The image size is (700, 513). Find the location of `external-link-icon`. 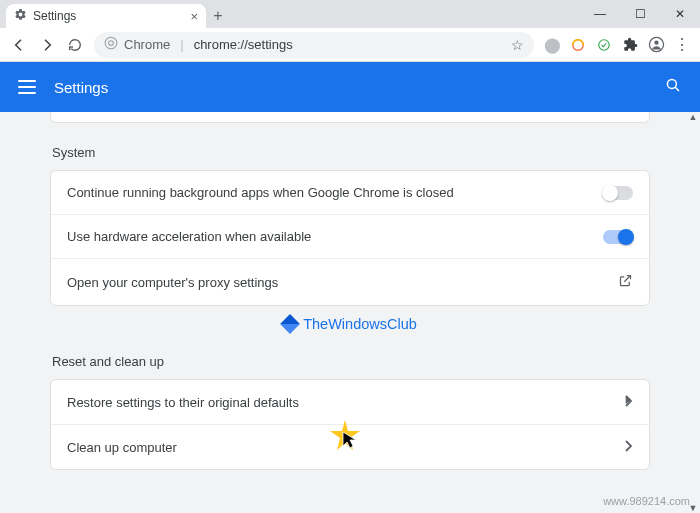

external-link-icon is located at coordinates (626, 282).